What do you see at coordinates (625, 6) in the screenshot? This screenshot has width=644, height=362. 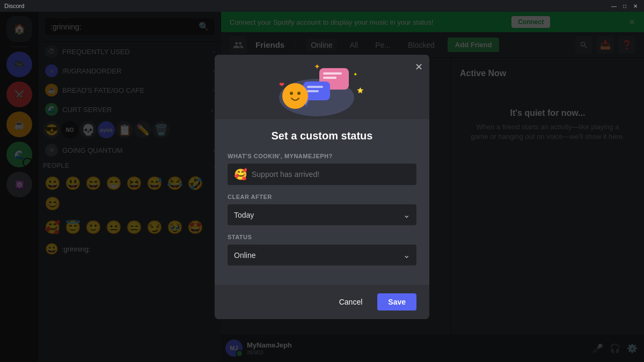 I see `maximize-button: □` at bounding box center [625, 6].